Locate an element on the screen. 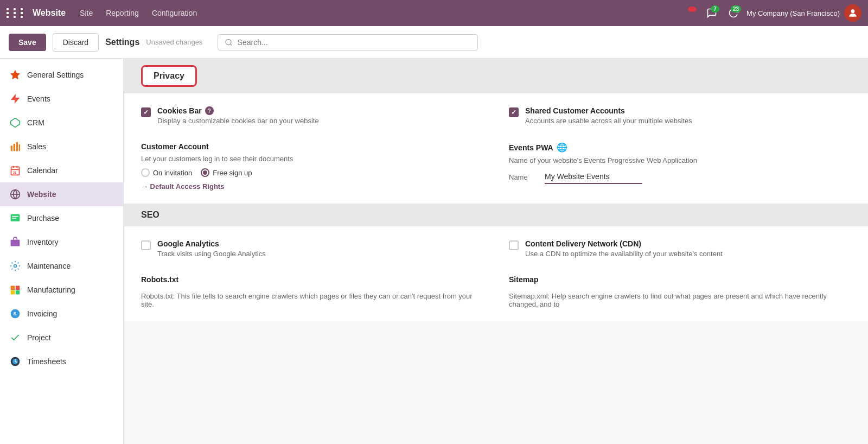 The width and height of the screenshot is (868, 444). sidebar-label-maintenance: Maintenance is located at coordinates (49, 266).